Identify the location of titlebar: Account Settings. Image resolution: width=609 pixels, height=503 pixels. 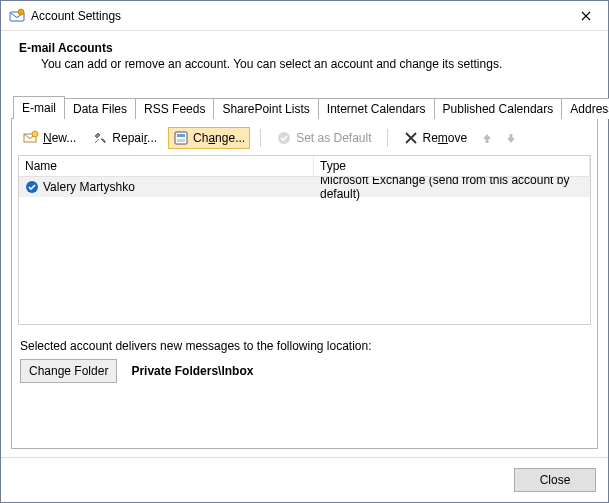
(304, 16).